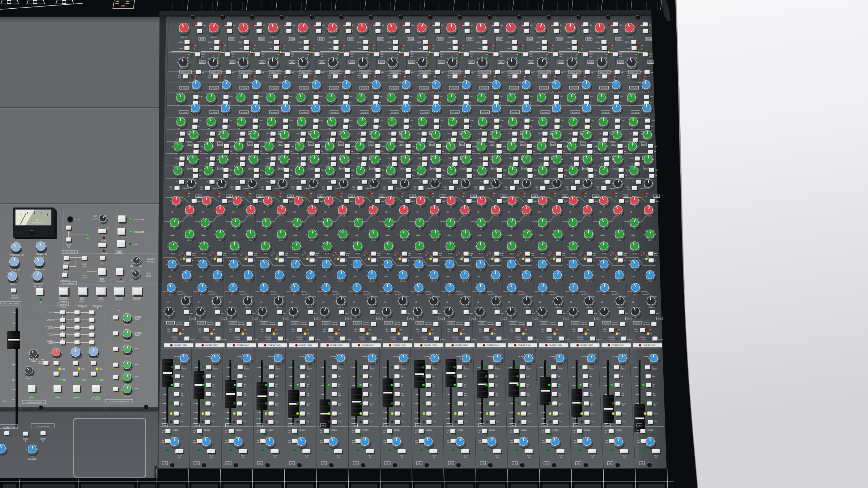 The image size is (868, 488). Describe the element at coordinates (119, 300) in the screenshot. I see `svg-text: METERS` at that location.